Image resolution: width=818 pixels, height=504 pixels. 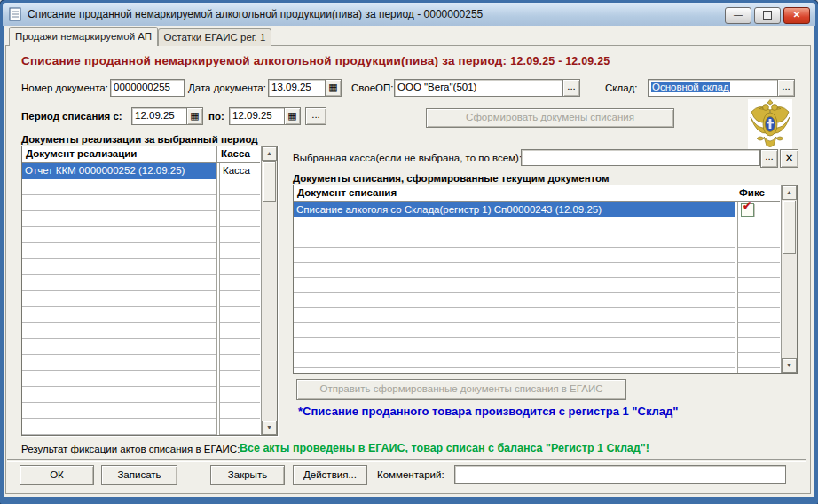 I want to click on generate-writeoff-button: Сформировать докумены списания, so click(x=550, y=118).